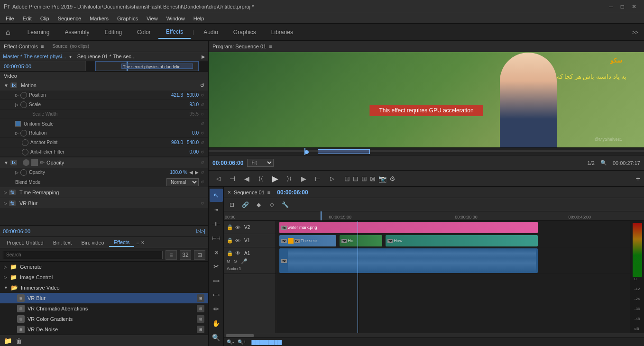 The image size is (644, 346). Describe the element at coordinates (364, 179) in the screenshot. I see `extract-btn: ⊞` at that location.